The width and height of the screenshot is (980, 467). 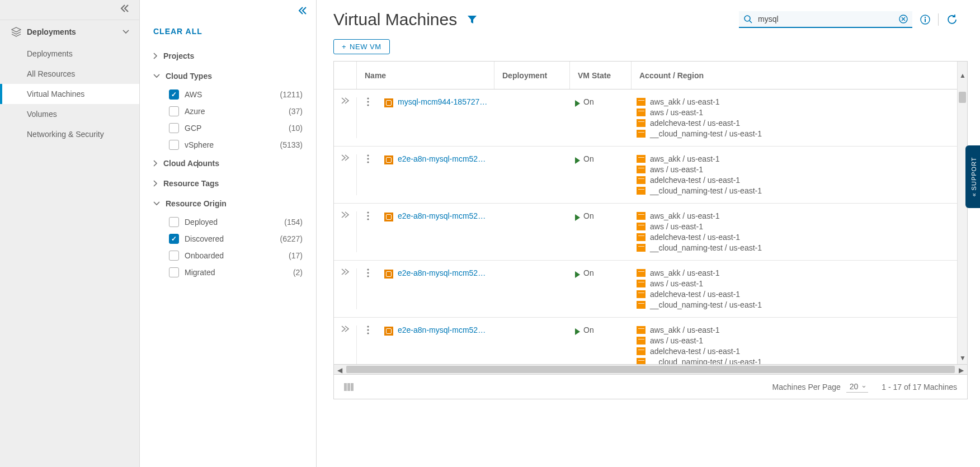 I want to click on scroll-right-icon: ▶, so click(x=961, y=370).